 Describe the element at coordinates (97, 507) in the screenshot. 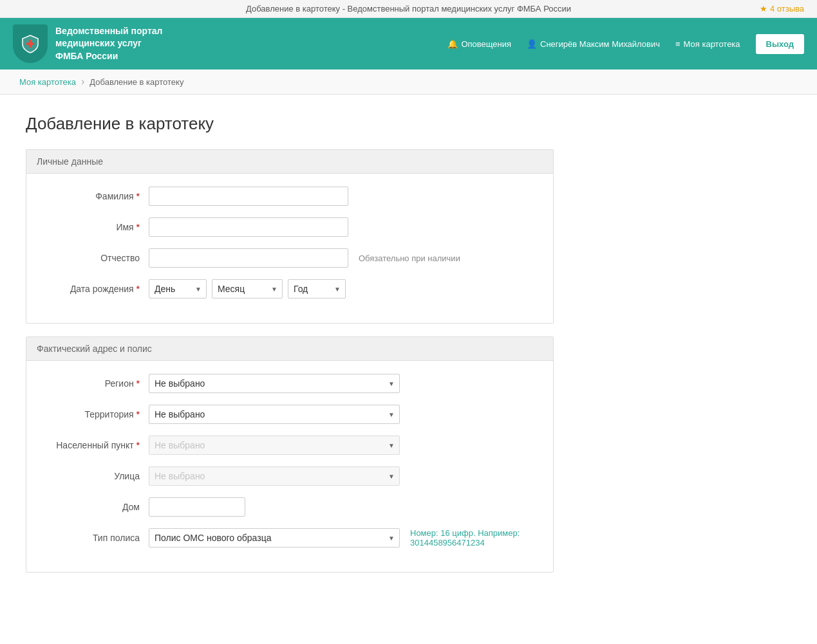

I see `dom-label: Дом` at that location.